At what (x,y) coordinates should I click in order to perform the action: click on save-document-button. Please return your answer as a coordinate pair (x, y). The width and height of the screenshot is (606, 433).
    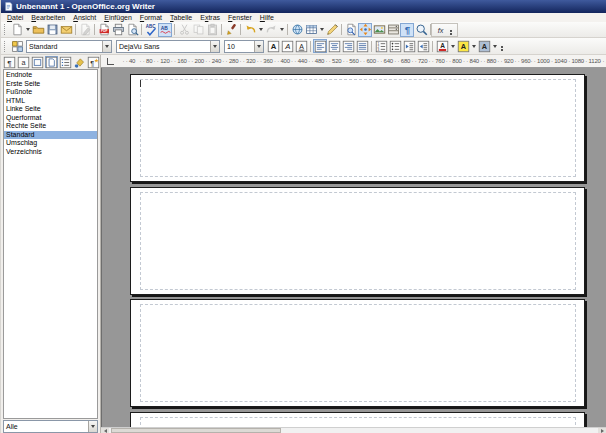
    Looking at the image, I should click on (52, 30).